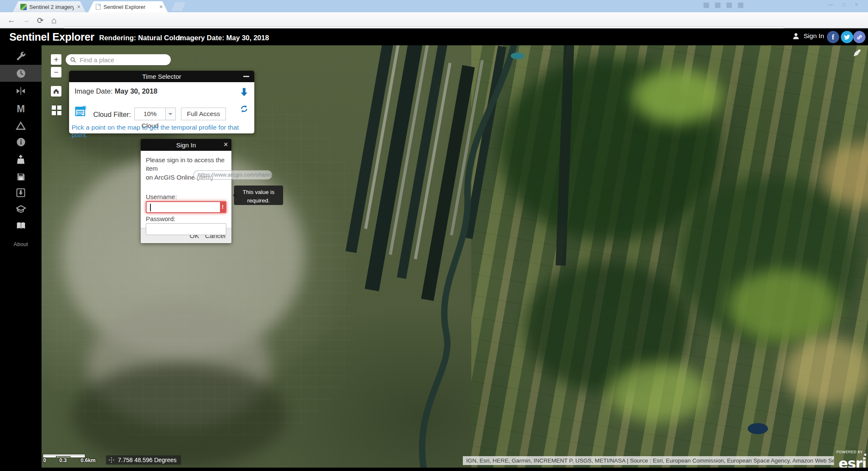  What do you see at coordinates (233, 175) in the screenshot?
I see `link-preview-tooltip: https://www.arcgis.com/sharing` at bounding box center [233, 175].